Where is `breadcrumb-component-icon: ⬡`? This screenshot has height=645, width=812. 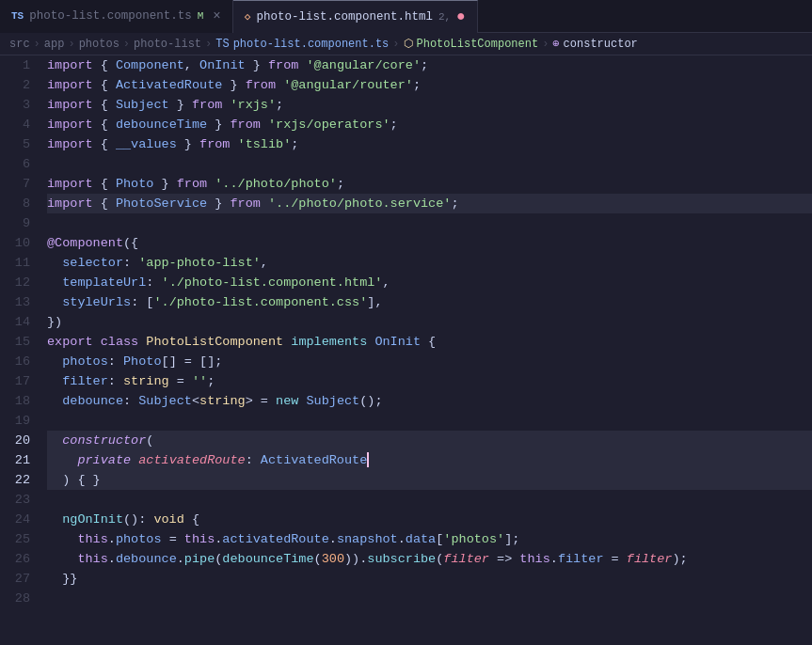 breadcrumb-component-icon: ⬡ is located at coordinates (408, 43).